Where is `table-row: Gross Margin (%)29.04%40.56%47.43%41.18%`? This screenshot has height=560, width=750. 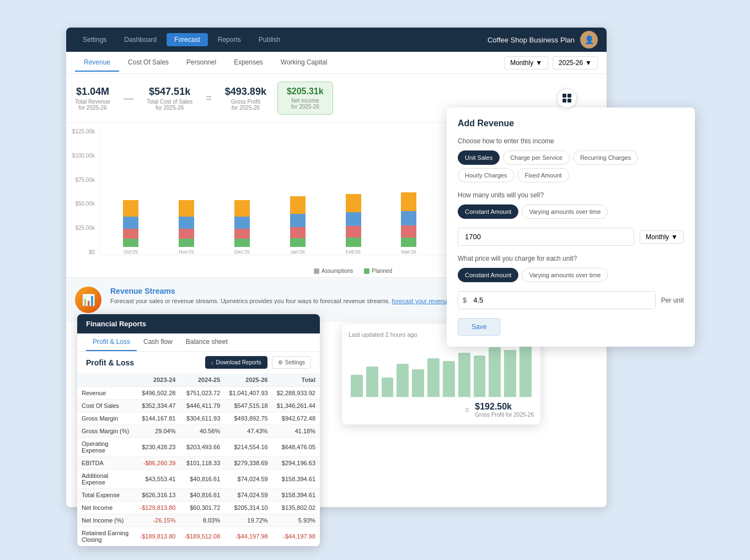 table-row: Gross Margin (%)29.04%40.56%47.43%41.18% is located at coordinates (199, 431).